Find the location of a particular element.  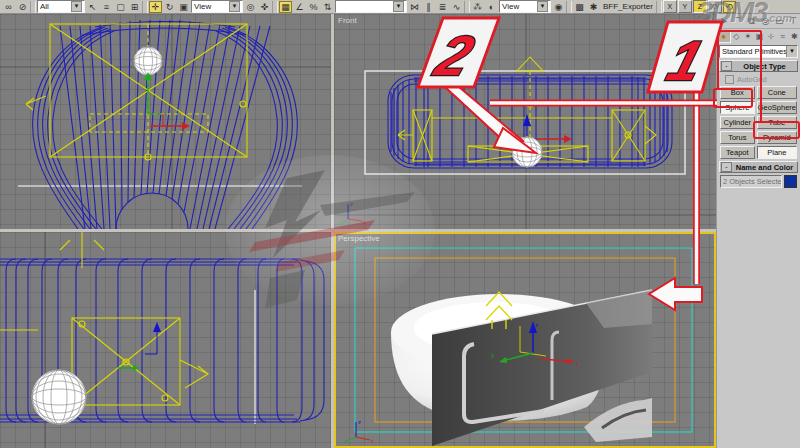

rectangular-selection-region-icon: ▢ is located at coordinates (120, 7).